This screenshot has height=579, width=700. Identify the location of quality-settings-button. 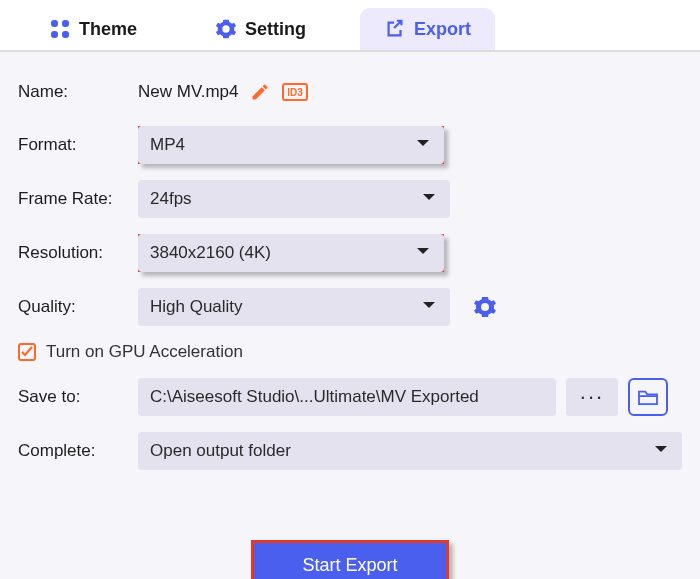
(485, 307).